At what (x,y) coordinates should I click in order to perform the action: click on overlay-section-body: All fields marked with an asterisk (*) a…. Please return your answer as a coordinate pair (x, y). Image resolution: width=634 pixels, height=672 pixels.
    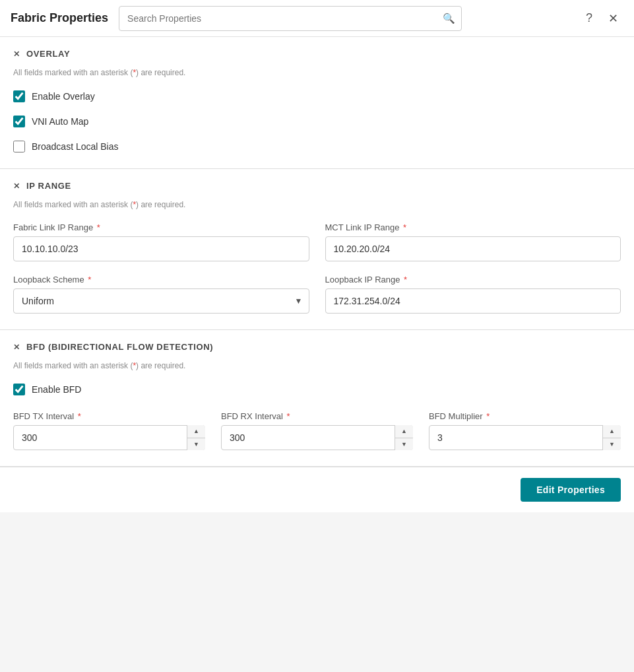
    Looking at the image, I should click on (317, 118).